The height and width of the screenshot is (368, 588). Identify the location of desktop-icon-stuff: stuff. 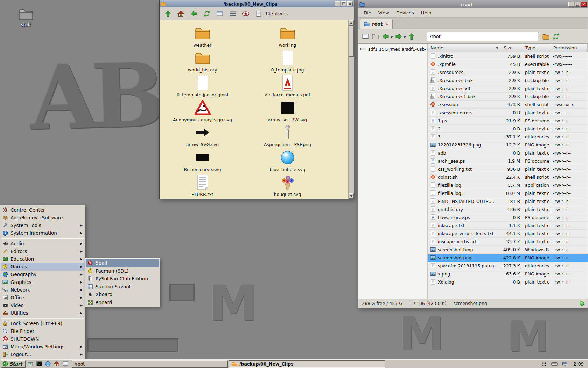
(26, 18).